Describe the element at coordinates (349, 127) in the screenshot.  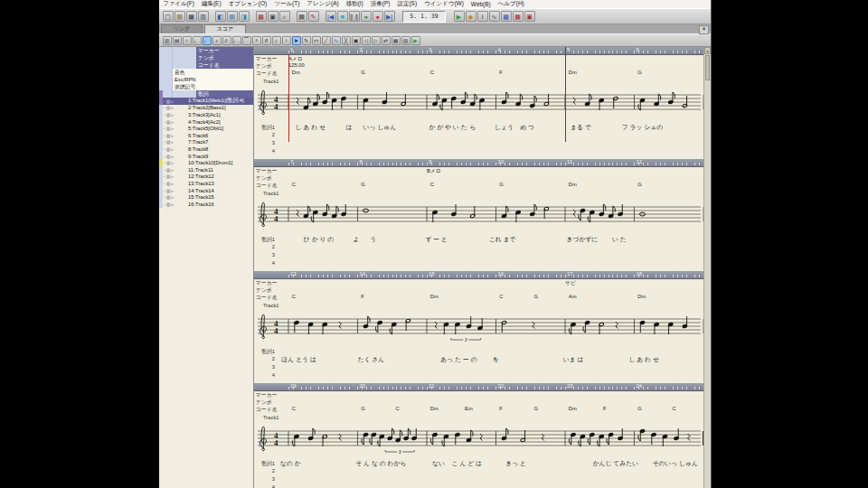
I see `lyric-segment: は` at that location.